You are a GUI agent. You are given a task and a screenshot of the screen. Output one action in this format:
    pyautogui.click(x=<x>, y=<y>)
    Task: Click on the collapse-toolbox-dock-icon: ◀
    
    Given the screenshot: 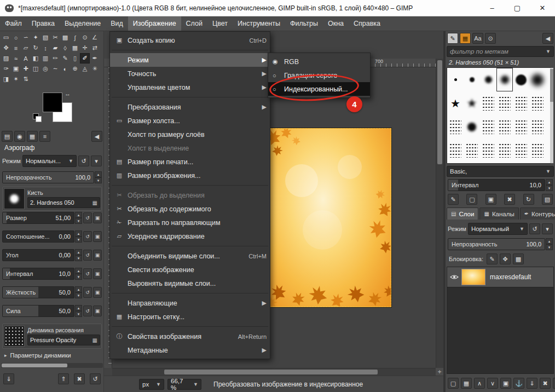 What is the action you would take?
    pyautogui.click(x=97, y=136)
    